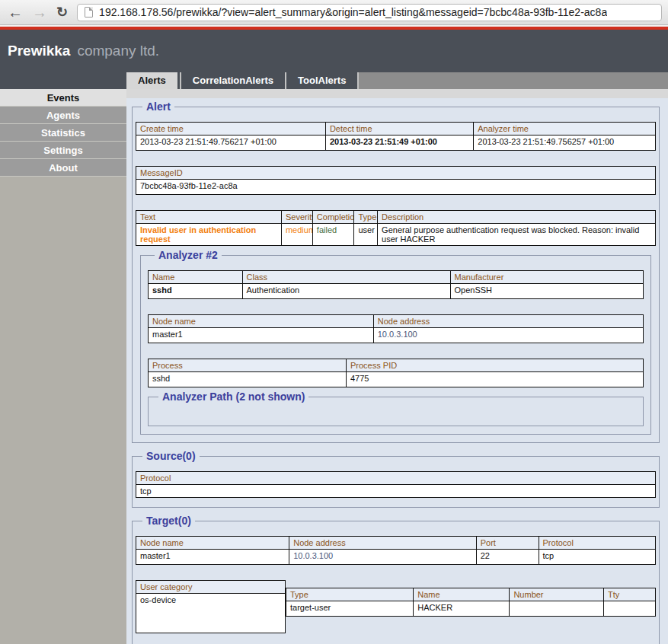 The image size is (668, 644). I want to click on messageid-value: 7bcbc48a-93fb-11e2-ac8a, so click(396, 187).